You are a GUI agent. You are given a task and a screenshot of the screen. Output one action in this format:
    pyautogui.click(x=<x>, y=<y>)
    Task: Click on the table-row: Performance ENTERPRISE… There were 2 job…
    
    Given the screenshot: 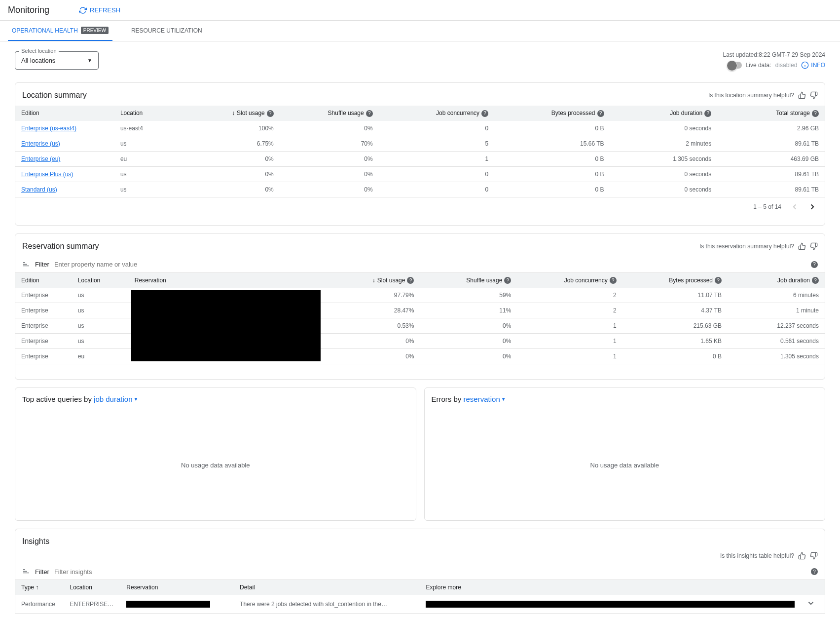 What is the action you would take?
    pyautogui.click(x=420, y=604)
    